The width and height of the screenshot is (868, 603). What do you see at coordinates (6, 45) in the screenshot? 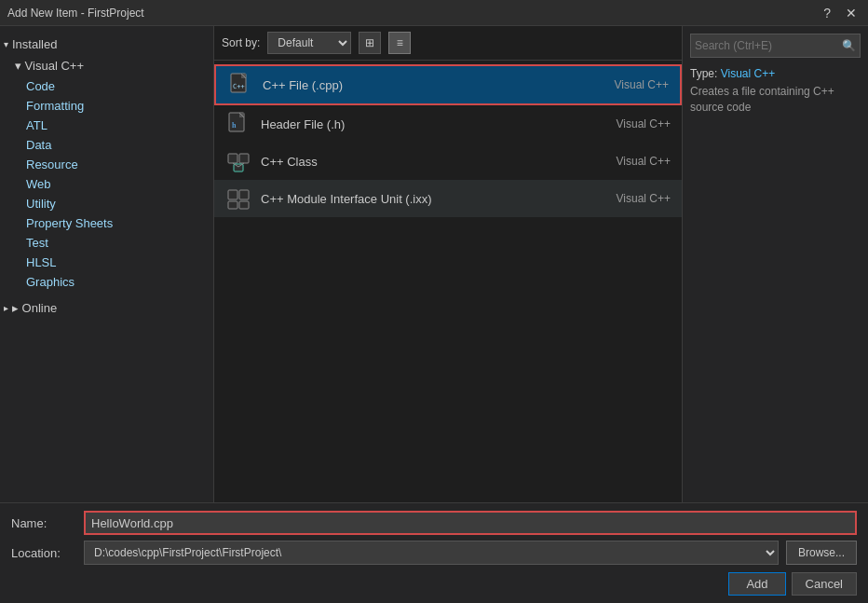
I see `installed-arrow: ▾` at bounding box center [6, 45].